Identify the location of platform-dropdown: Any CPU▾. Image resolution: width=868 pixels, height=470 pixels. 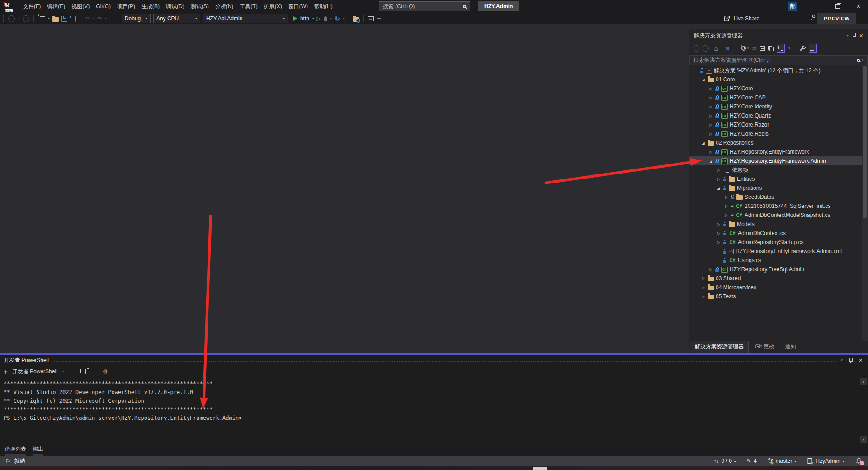
(177, 19).